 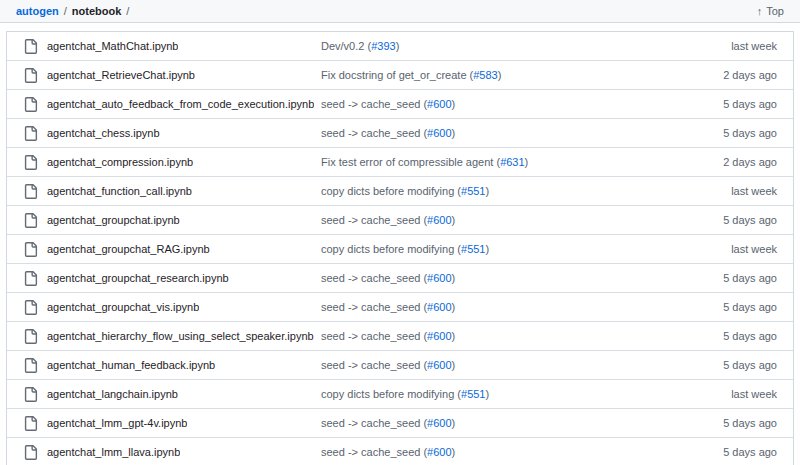 What do you see at coordinates (172, 424) in the screenshot?
I see `file-name-cell: agentchat_lmm_gpt-4v.ipynb` at bounding box center [172, 424].